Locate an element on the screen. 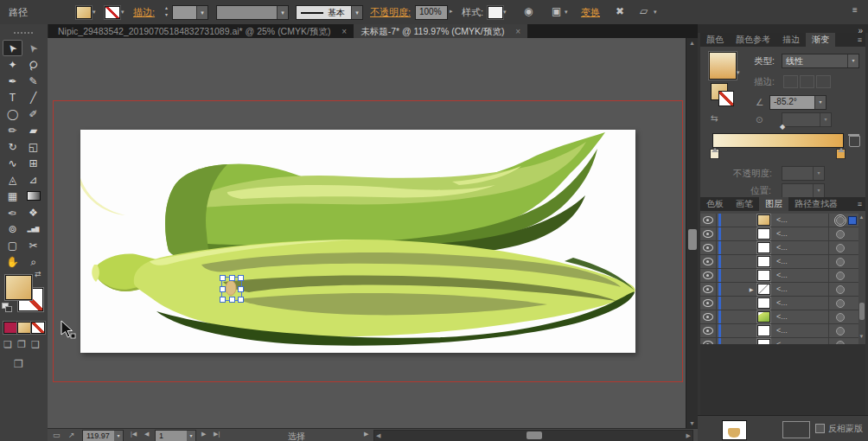 This screenshot has width=868, height=441. fill-dropdown-arrow: ▾ is located at coordinates (94, 12).